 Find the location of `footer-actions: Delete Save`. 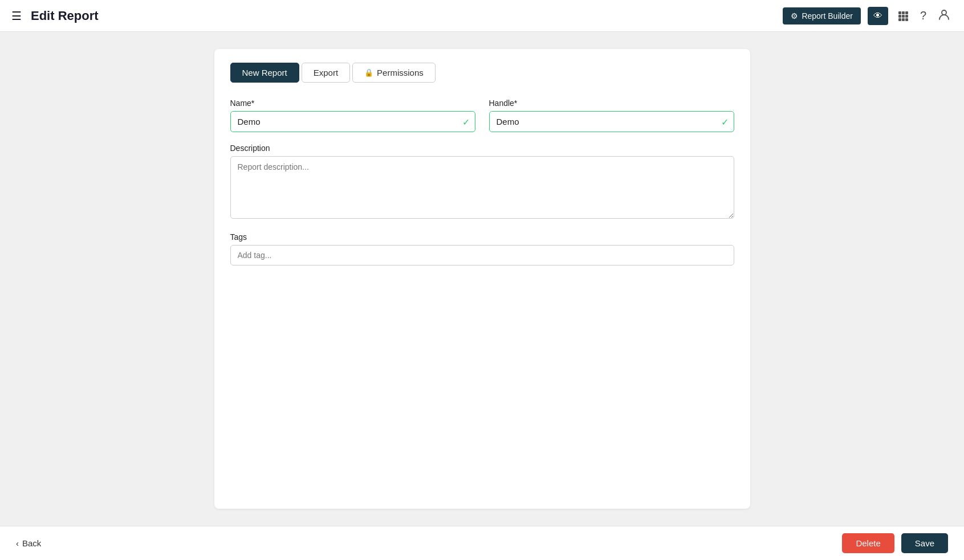

footer-actions: Delete Save is located at coordinates (895, 543).